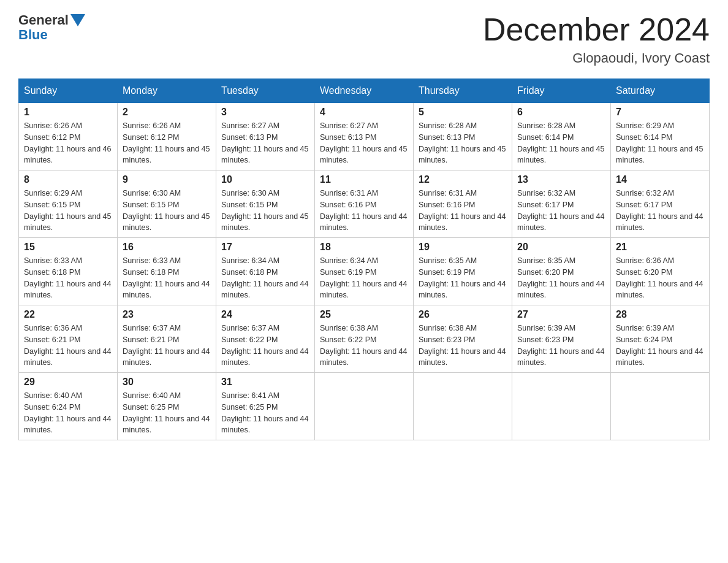 The height and width of the screenshot is (563, 728). I want to click on day-info: Sunrise: 6:34 AMSunset: 6:19 PMDaylight:…, so click(364, 278).